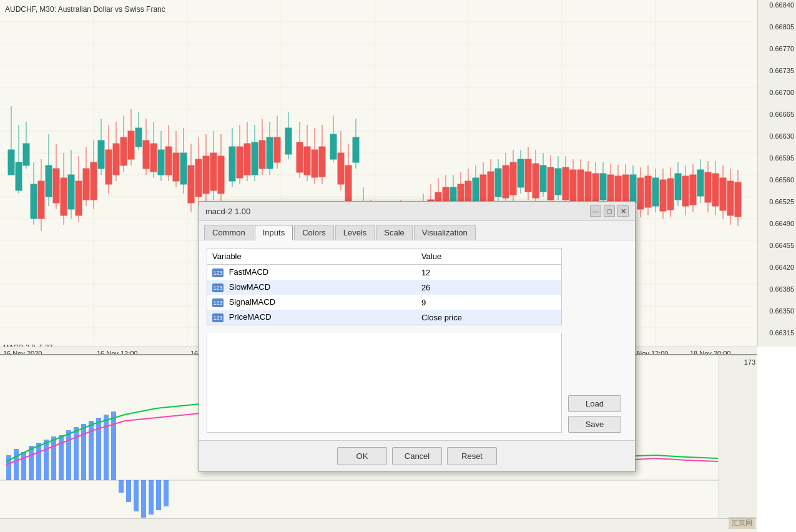 This screenshot has height=532, width=796. Describe the element at coordinates (314, 232) in the screenshot. I see `tab-colors: Colors` at that location.